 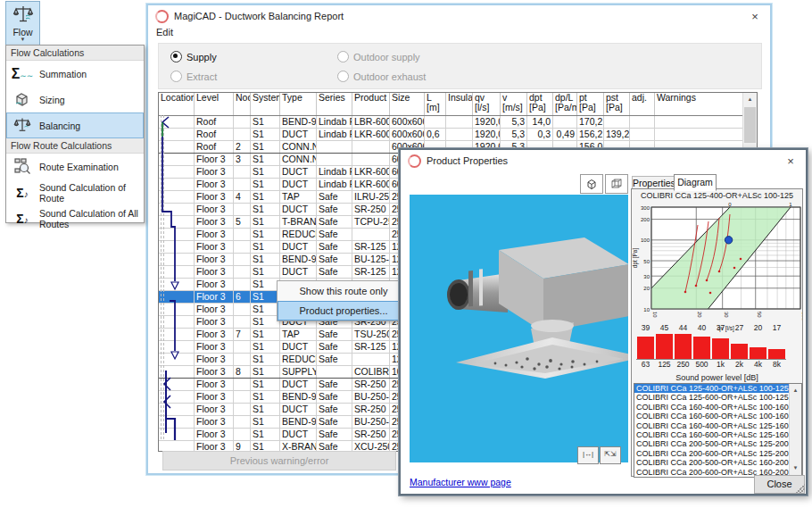 What do you see at coordinates (459, 35) in the screenshot?
I see `report-menubar: Edit` at bounding box center [459, 35].